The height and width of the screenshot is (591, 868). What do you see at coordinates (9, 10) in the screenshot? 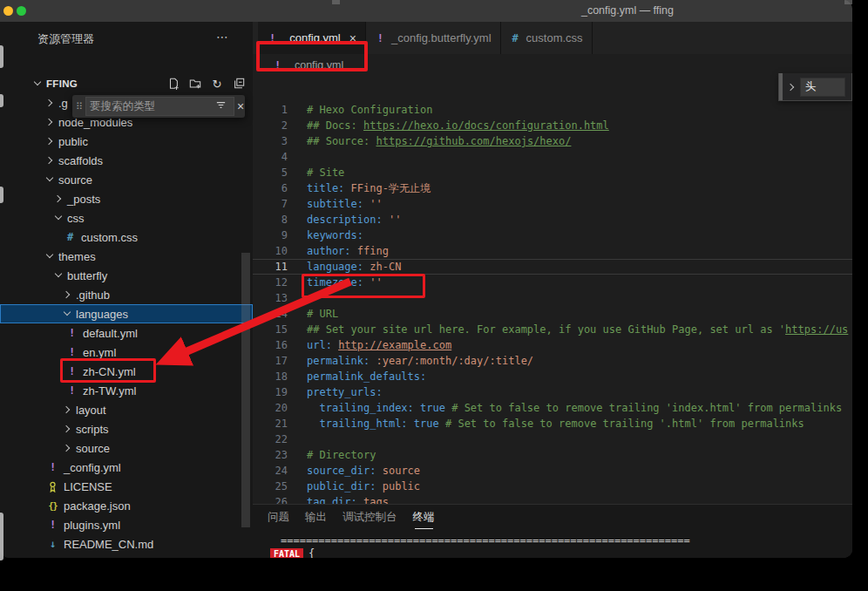
I see `minimize-button` at bounding box center [9, 10].